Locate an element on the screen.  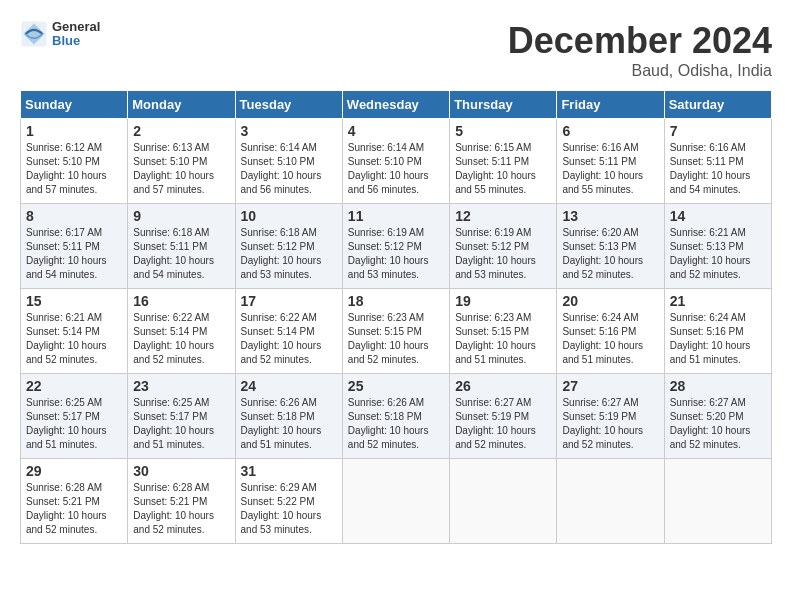
calendar-cell: 23 Sunrise: 6:25 AMSunset: 5:17 PMDaylig… is located at coordinates (182, 416).